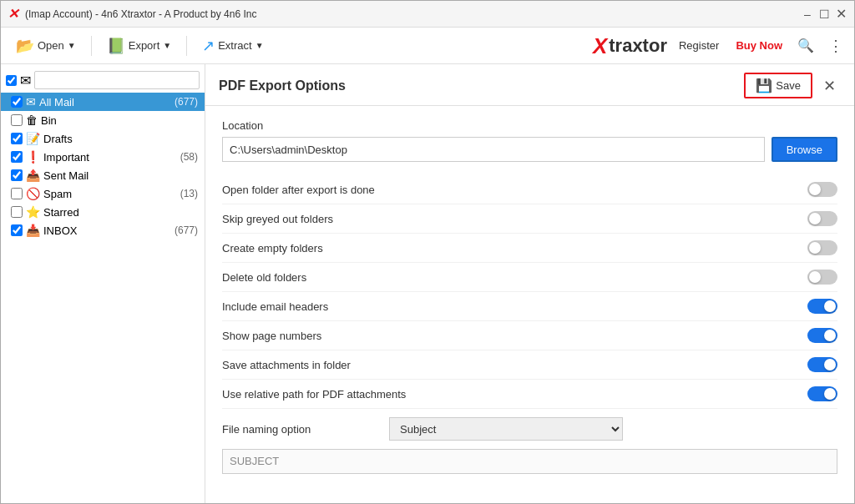  I want to click on toggle-show-page-numbers, so click(822, 335).